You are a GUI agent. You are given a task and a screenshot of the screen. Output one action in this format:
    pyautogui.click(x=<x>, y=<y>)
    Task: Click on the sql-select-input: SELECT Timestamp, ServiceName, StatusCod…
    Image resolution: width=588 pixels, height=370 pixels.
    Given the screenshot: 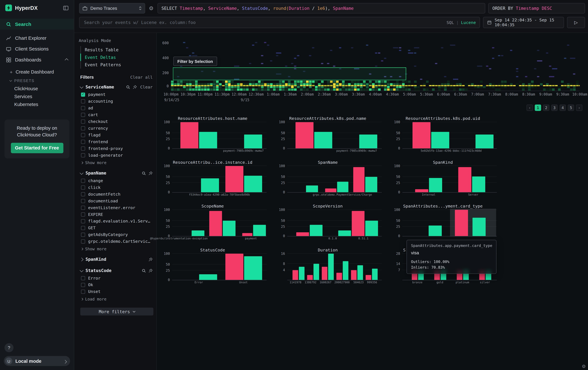 What is the action you would take?
    pyautogui.click(x=321, y=8)
    